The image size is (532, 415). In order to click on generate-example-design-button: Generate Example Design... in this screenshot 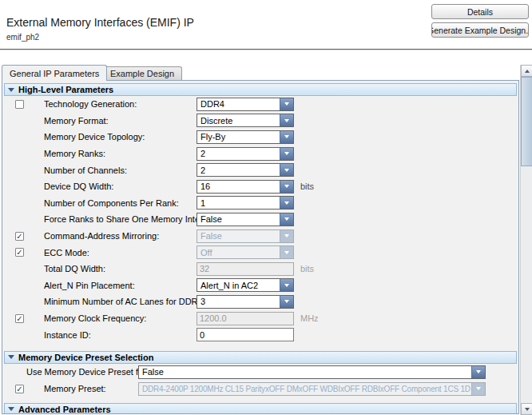, I will do `click(480, 30)`.